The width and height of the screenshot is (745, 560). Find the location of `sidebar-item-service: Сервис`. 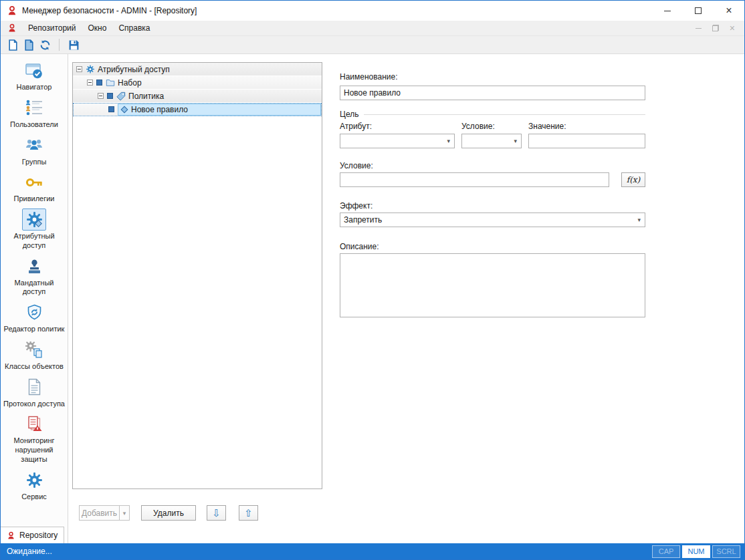

sidebar-item-service: Сервис is located at coordinates (34, 485).